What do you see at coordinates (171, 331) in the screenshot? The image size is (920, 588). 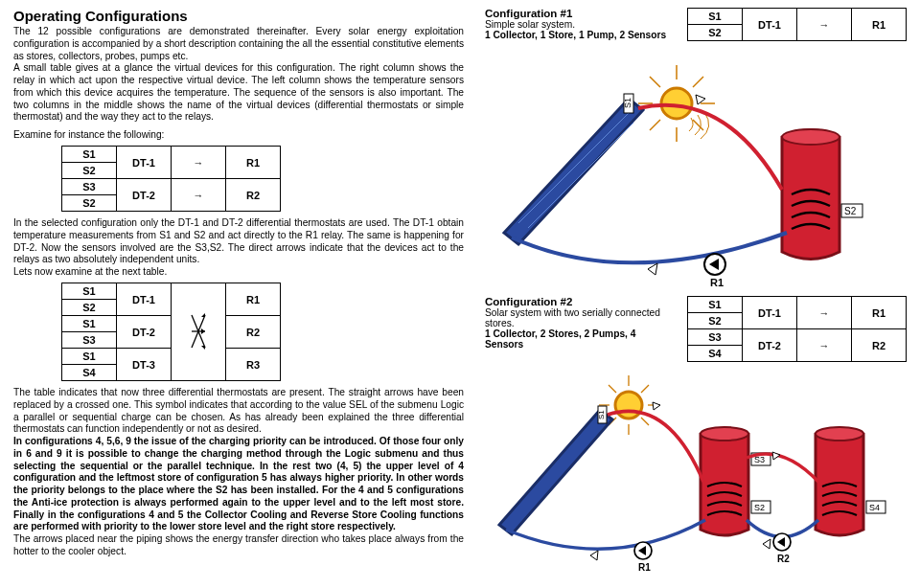 I see `device-table-b: S1 DT-1 R1 S2 S1 DT-2` at bounding box center [171, 331].